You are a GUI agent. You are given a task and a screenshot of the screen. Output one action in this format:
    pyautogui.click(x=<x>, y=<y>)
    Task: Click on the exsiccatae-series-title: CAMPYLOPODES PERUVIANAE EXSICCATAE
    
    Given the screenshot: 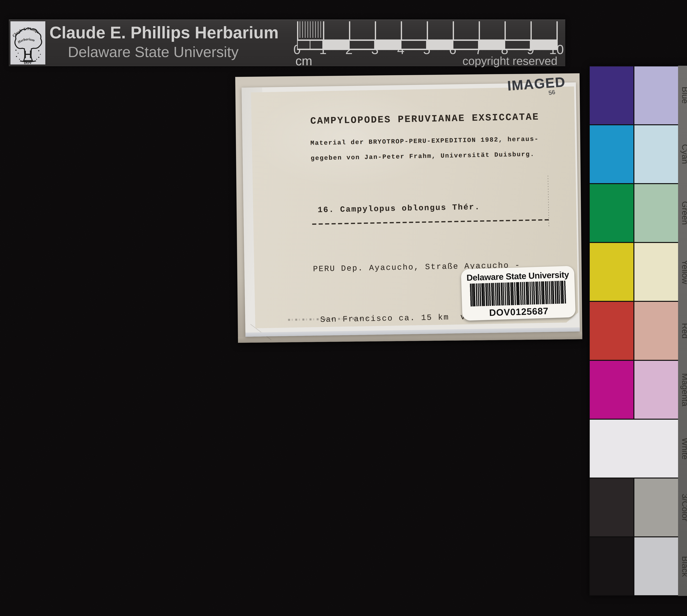 What is the action you would take?
    pyautogui.click(x=425, y=119)
    